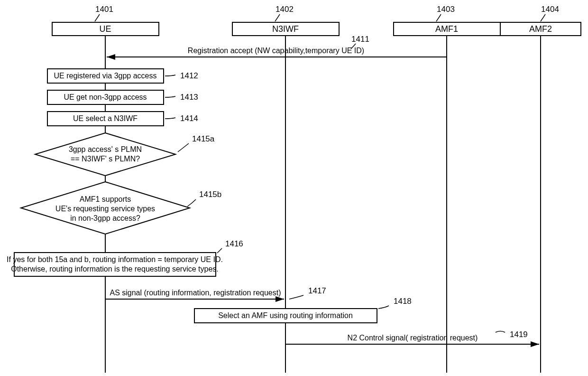 This screenshot has height=376, width=588. What do you see at coordinates (105, 209) in the screenshot?
I see `decision-1415b-line2: UE's requesting service types` at bounding box center [105, 209].